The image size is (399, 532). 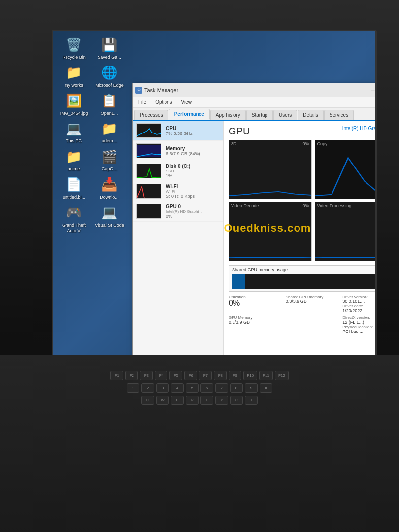 What do you see at coordinates (207, 400) in the screenshot?
I see `key-t: T` at bounding box center [207, 400].